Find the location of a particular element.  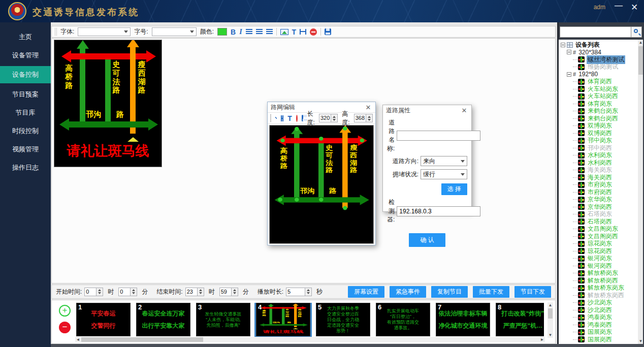

road-label-left: 高桥路 is located at coordinates (264, 313).